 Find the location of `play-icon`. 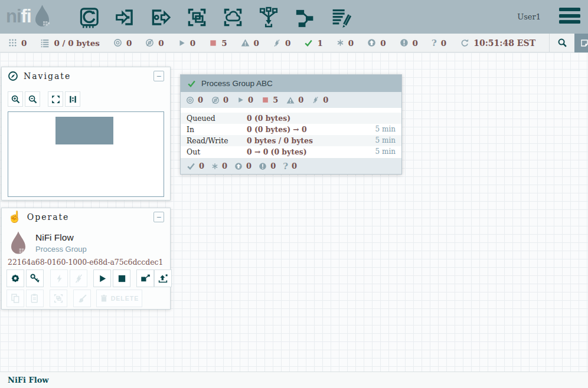

play-icon is located at coordinates (103, 278).